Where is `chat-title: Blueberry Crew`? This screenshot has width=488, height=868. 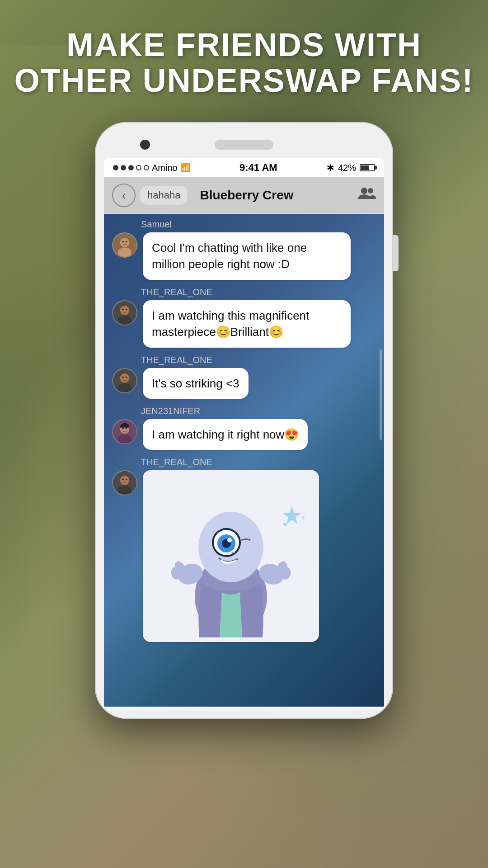 chat-title: Blueberry Crew is located at coordinates (247, 195).